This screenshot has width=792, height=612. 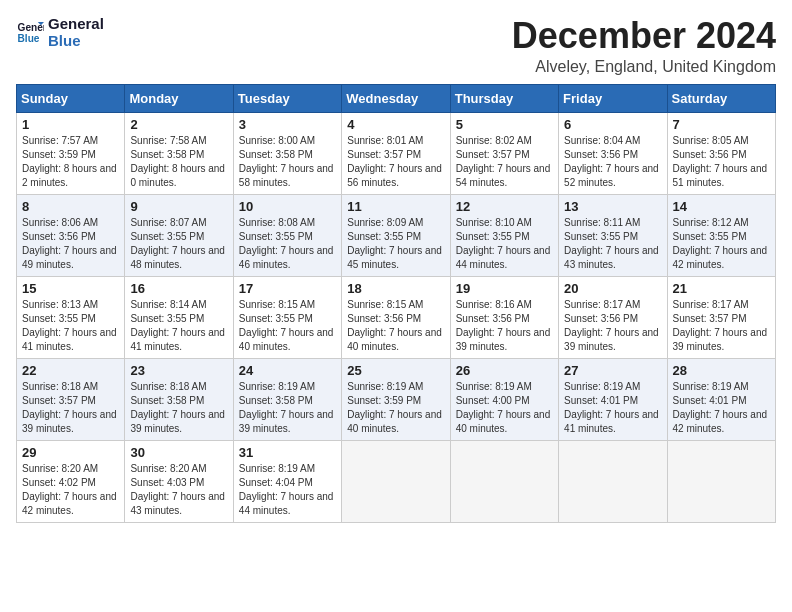 What do you see at coordinates (179, 98) in the screenshot?
I see `column-header-monday: Monday` at bounding box center [179, 98].